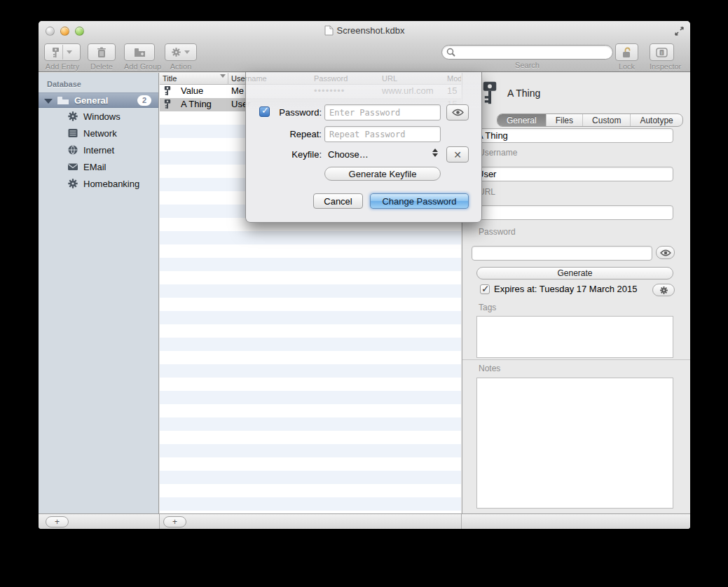 This screenshot has height=587, width=728. Describe the element at coordinates (576, 360) in the screenshot. I see `section-divider` at that location.